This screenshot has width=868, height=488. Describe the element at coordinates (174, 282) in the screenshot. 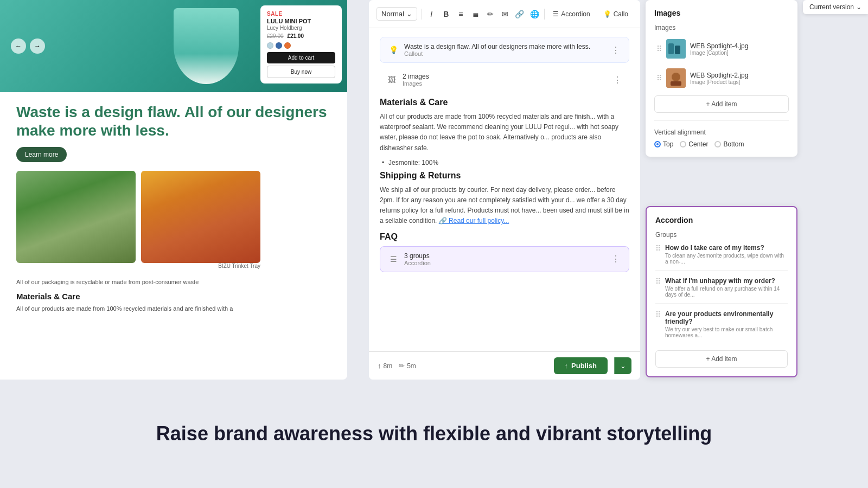

I see `packaging-caption: All of our packaging is recyclable or ma…` at that location.